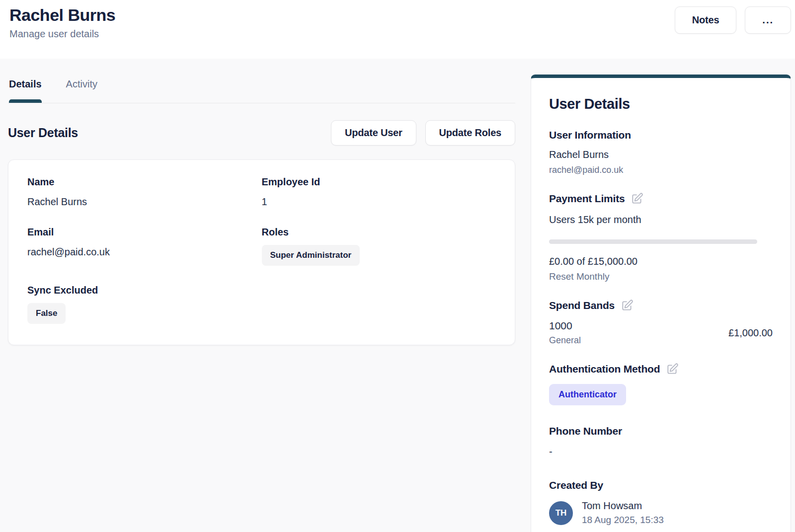  Describe the element at coordinates (311, 255) in the screenshot. I see `role-badge: Super Administrator` at that location.